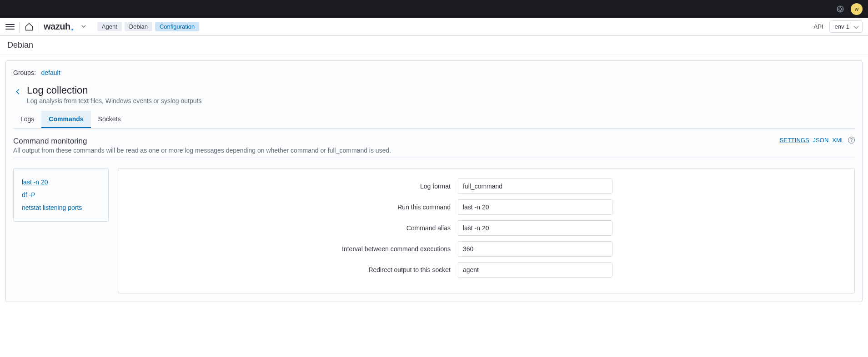 This screenshot has width=868, height=357. Describe the element at coordinates (838, 26) in the screenshot. I see `header-right: API env-1` at that location.